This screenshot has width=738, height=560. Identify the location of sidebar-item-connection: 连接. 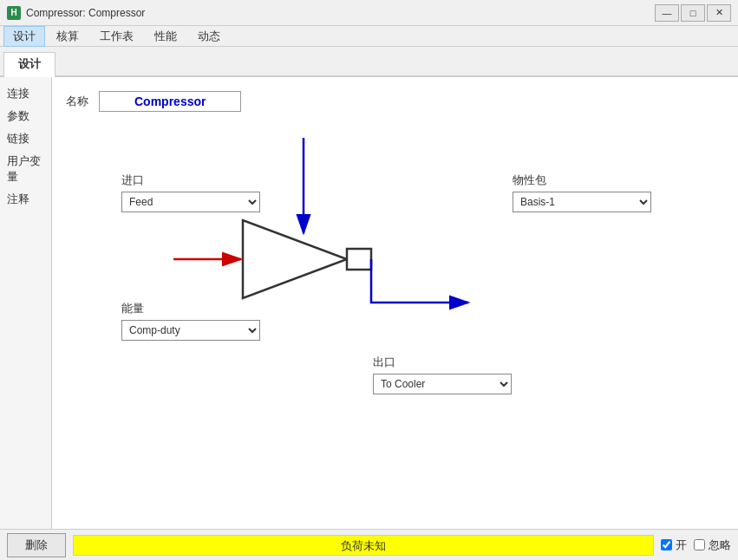
(26, 94).